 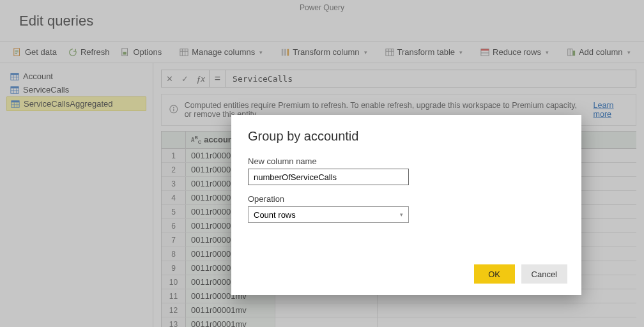 I want to click on chevron-down-icon: ▾, so click(x=401, y=215).